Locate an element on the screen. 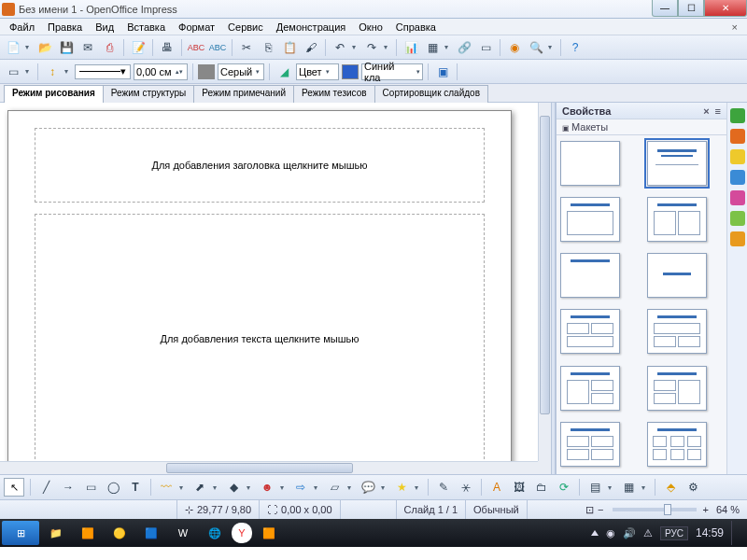 The height and width of the screenshot is (560, 747). format-paint-icon: 🖌 is located at coordinates (311, 48).